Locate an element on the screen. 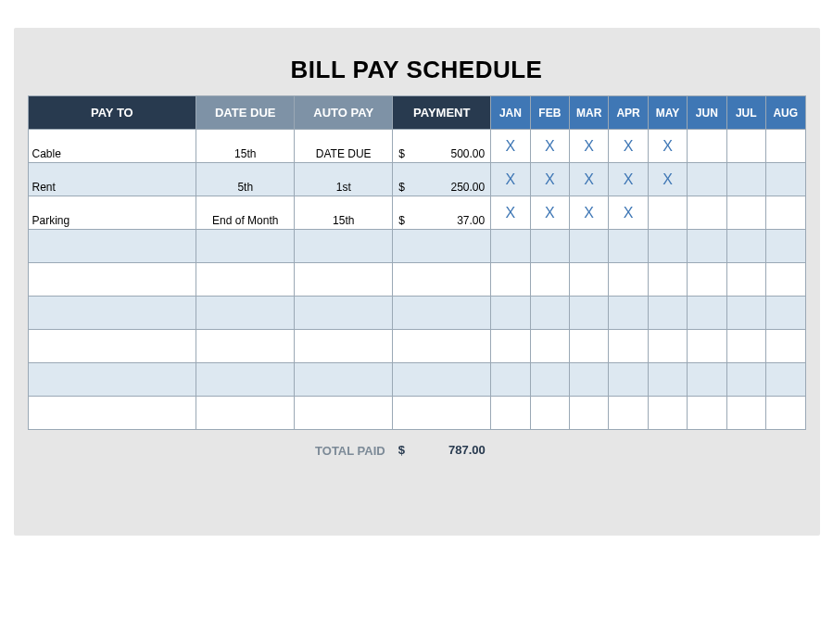  cell-auto-pay: 1st is located at coordinates (344, 180).